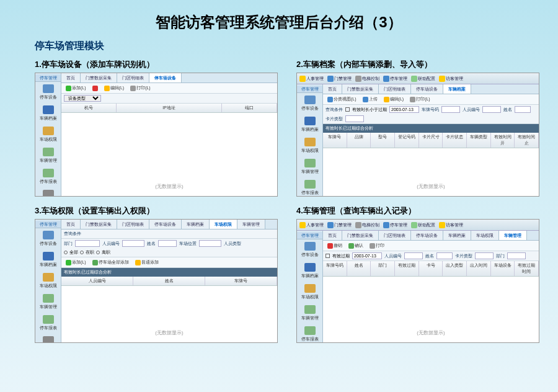  Describe the element at coordinates (169, 272) in the screenshot. I see `group-header: 有效时长已过期综合分析` at that location.